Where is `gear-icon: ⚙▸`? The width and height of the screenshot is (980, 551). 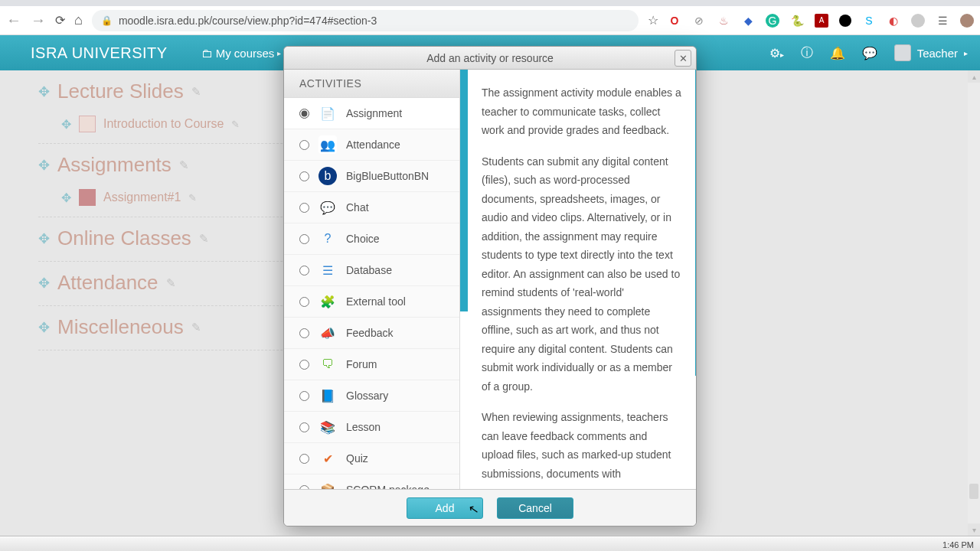 gear-icon: ⚙▸ is located at coordinates (776, 54).